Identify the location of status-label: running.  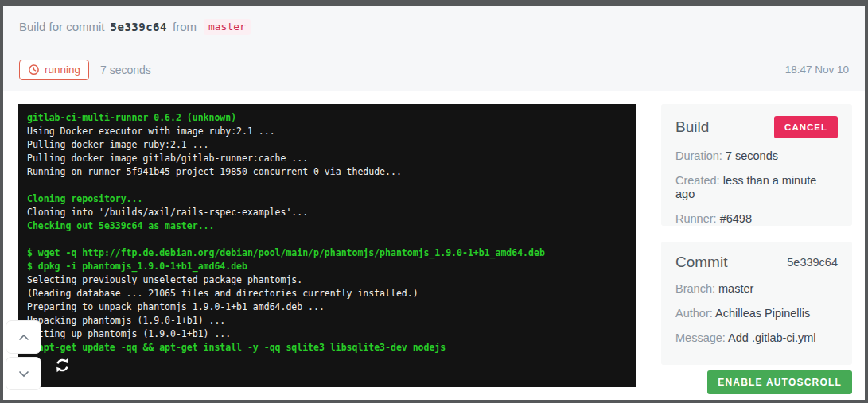
(62, 70).